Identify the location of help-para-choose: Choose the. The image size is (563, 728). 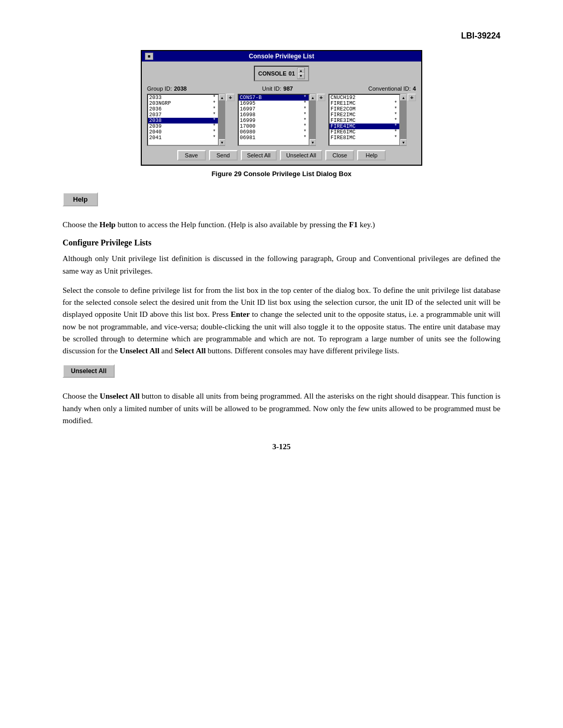
(81, 225).